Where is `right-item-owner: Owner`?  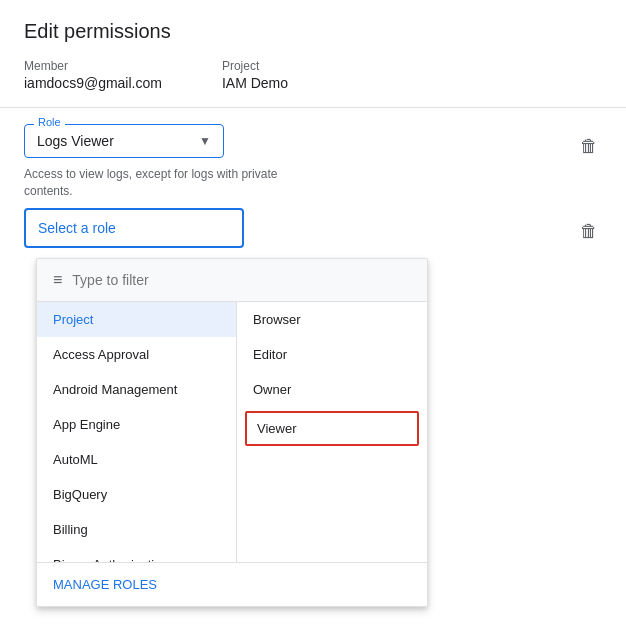
right-item-owner: Owner is located at coordinates (332, 390).